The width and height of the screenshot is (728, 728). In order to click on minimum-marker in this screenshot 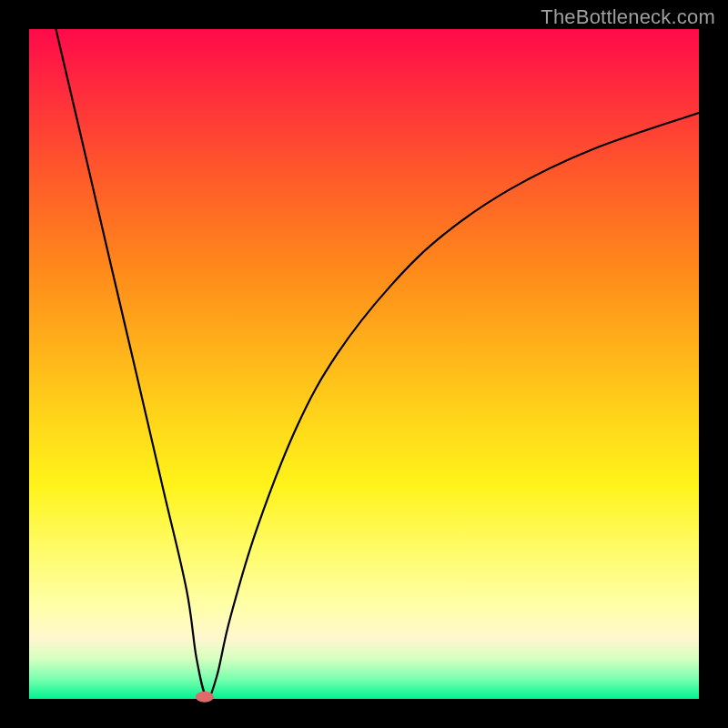, I will do `click(205, 697)`.